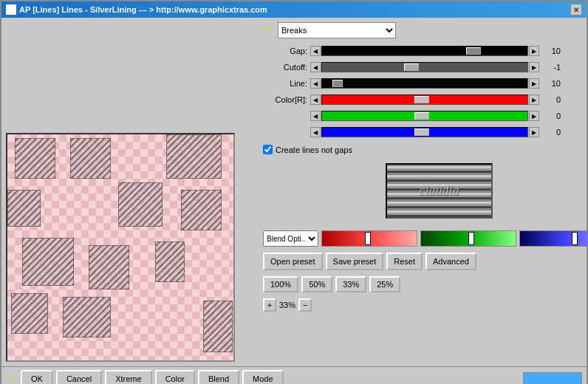  Describe the element at coordinates (425, 100) in the screenshot. I see `color-r-slider-row: Color[R]: ◀ ▶ 0` at that location.